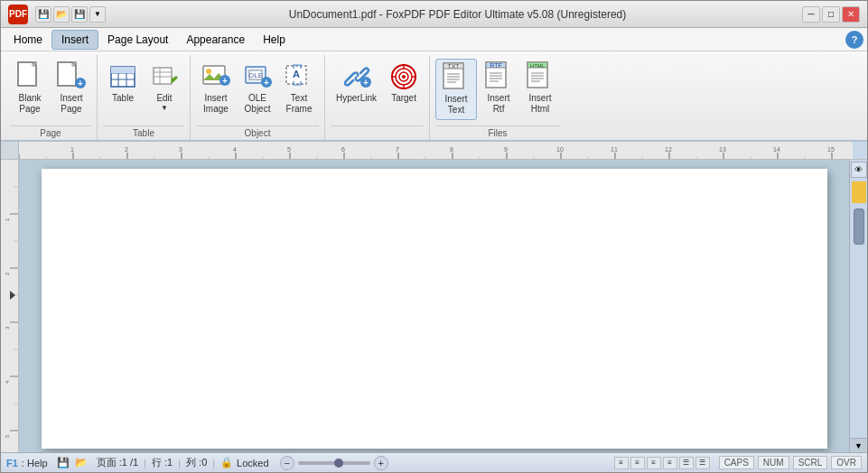 The image size is (868, 473). Describe the element at coordinates (404, 83) in the screenshot. I see `target-button: Target` at that location.